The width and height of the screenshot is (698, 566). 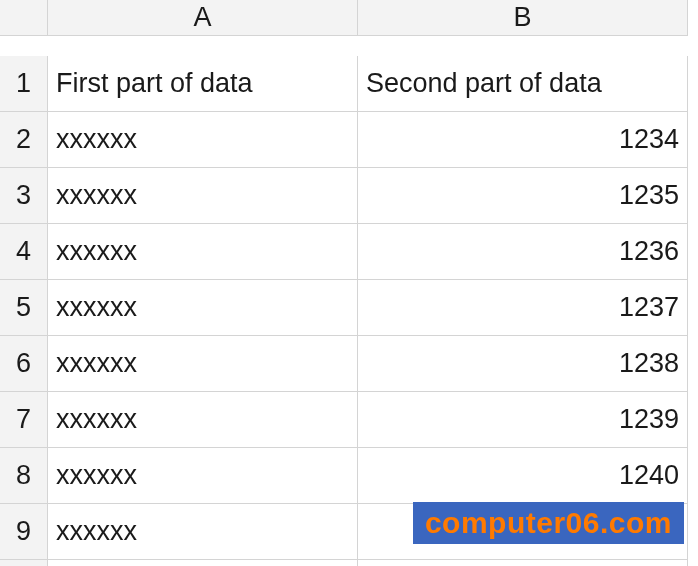 What do you see at coordinates (24, 364) in the screenshot?
I see `row-header-6: 6` at bounding box center [24, 364].